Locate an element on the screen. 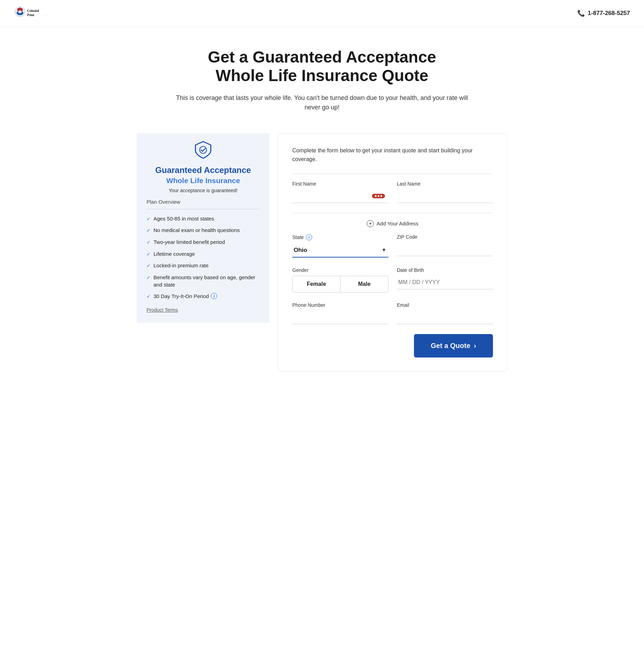 This screenshot has height=658, width=644. zip-label: ZIP Code is located at coordinates (445, 237).